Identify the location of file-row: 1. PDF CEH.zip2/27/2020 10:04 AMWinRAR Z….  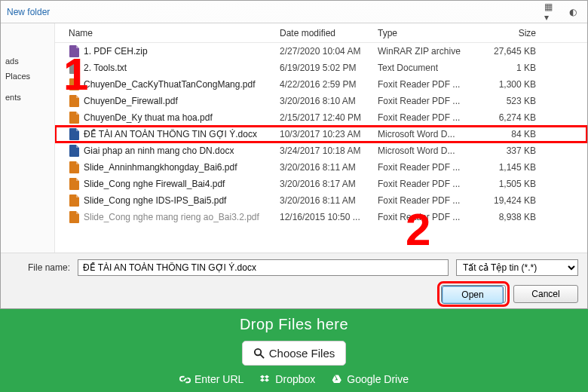
(321, 51).